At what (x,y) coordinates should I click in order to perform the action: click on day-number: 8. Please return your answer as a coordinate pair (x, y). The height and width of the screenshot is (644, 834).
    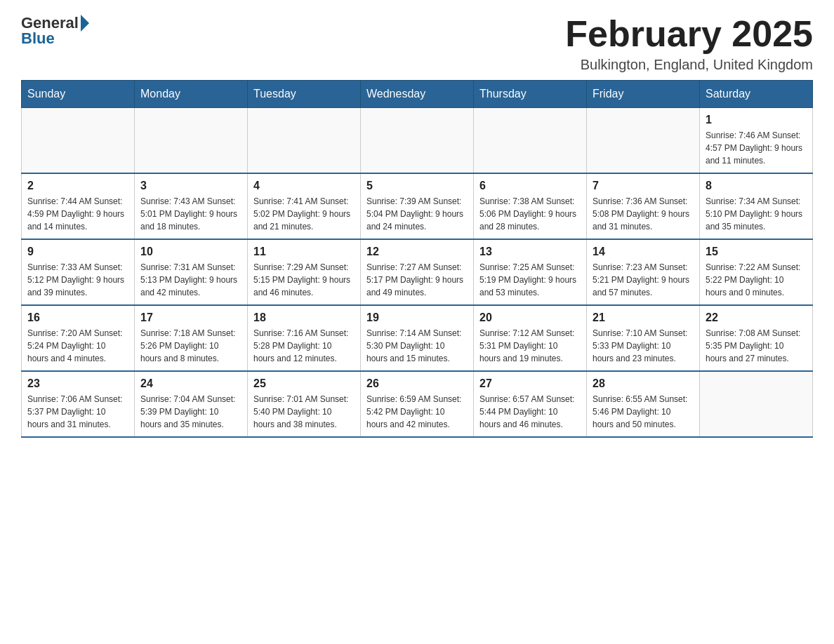
    Looking at the image, I should click on (756, 186).